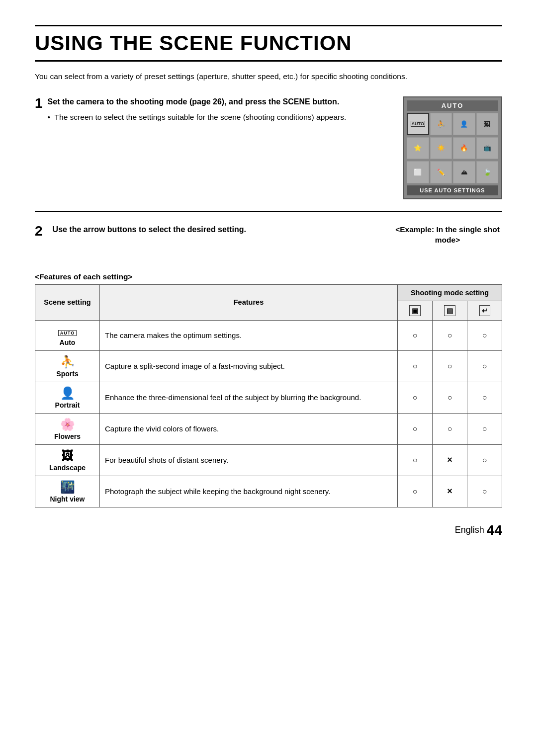  Describe the element at coordinates (39, 103) in the screenshot. I see `step1-number: 1` at that location.